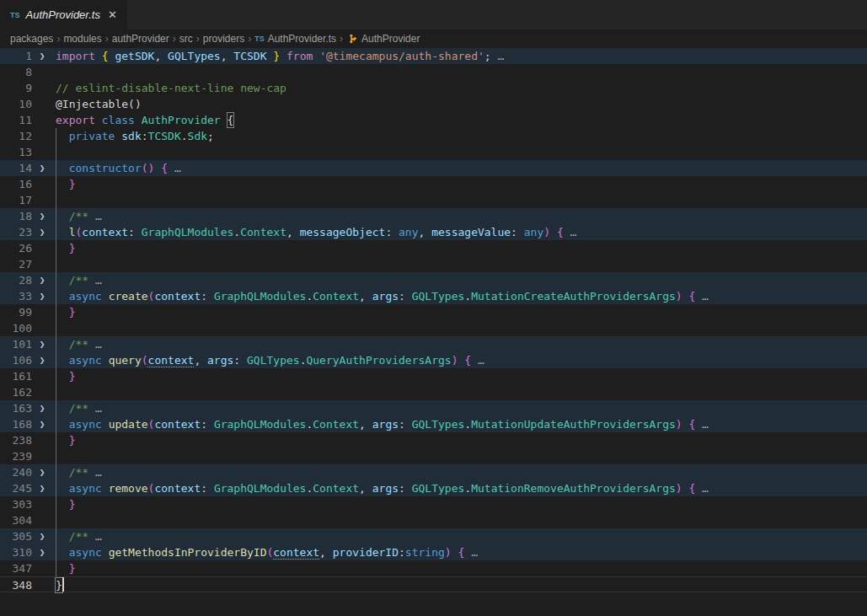  Describe the element at coordinates (165, 137) in the screenshot. I see `token: TCSDK` at that location.